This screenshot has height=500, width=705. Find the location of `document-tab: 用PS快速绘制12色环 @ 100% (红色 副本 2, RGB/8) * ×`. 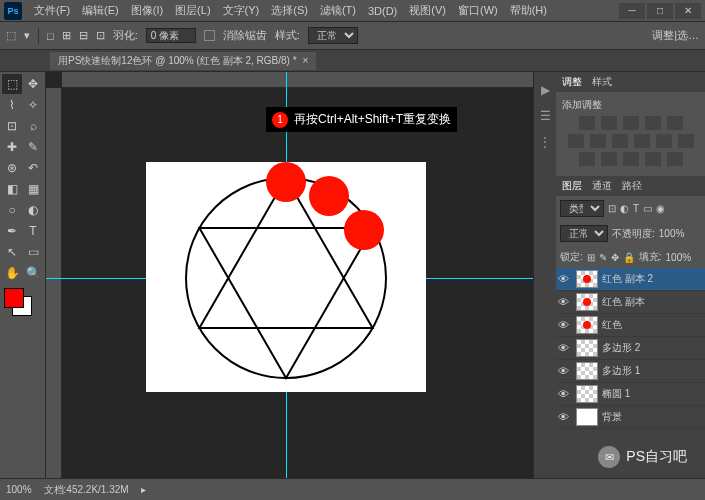

document-tab: 用PS快速绘制12色环 @ 100% (红色 副本 2, RGB/8) * × is located at coordinates (183, 61).